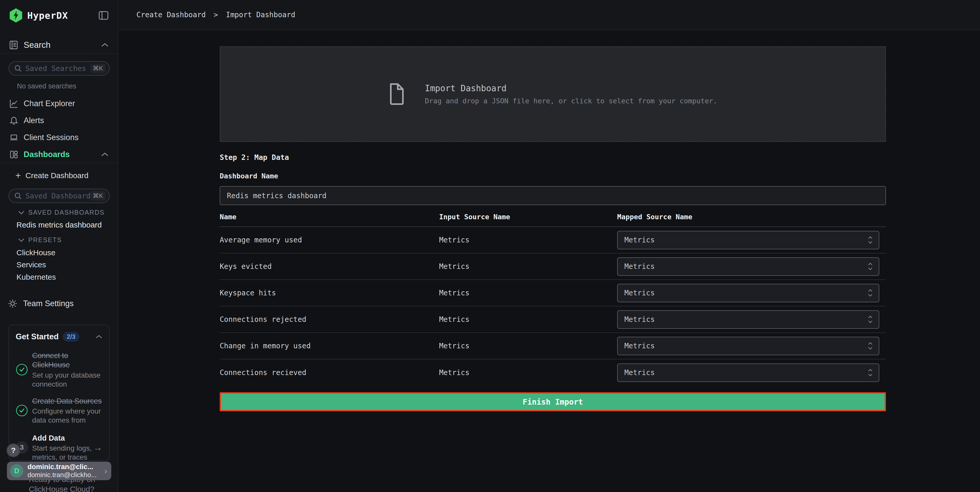 The image size is (980, 492). Describe the element at coordinates (571, 88) in the screenshot. I see `dropzone-title: Import Dashboard` at that location.